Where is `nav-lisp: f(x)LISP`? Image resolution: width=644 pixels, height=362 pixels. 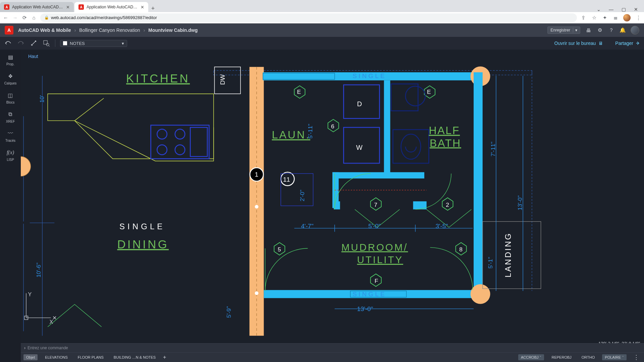 nav-lisp: f(x)LISP is located at coordinates (10, 155).